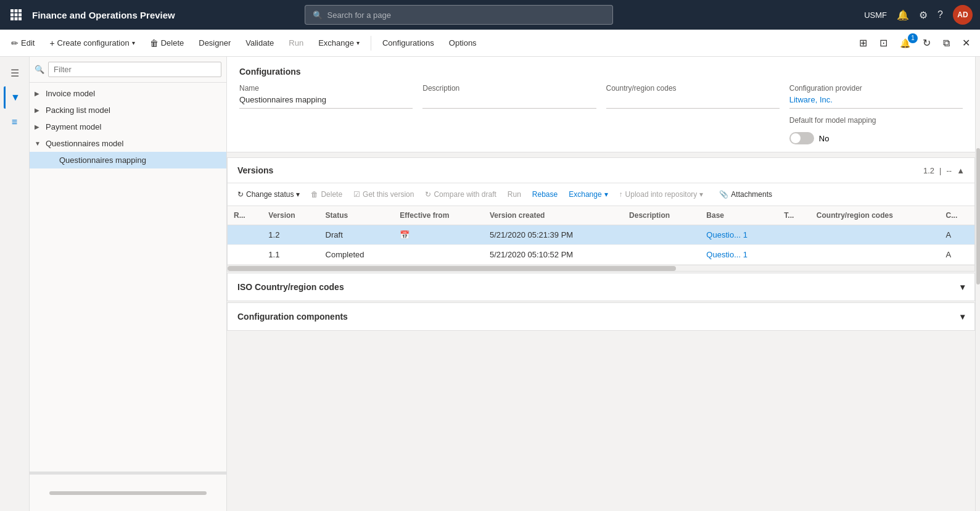  Describe the element at coordinates (923, 15) in the screenshot. I see `settings-icon: ⚙` at that location.